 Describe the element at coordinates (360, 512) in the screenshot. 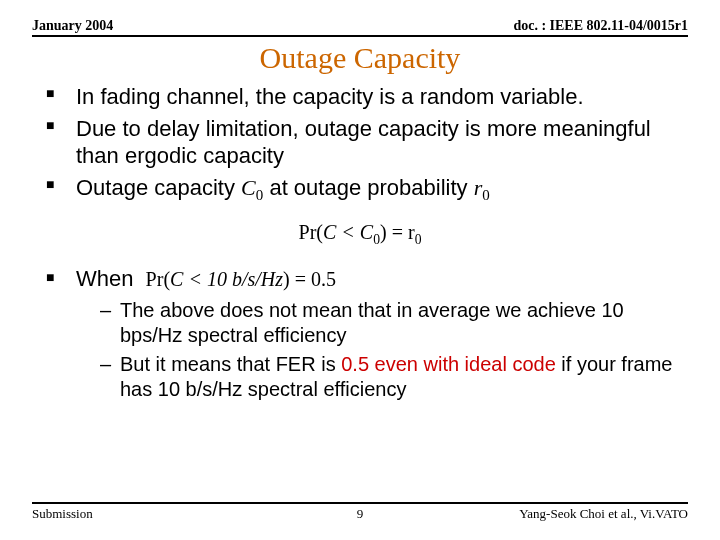

I see `footer: Submission 9 Yang-Seok Choi et al., Vi.V…` at that location.